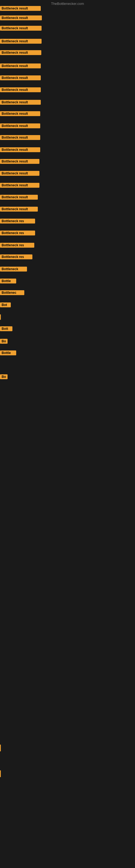 The image size is (135, 868). Describe the element at coordinates (20, 102) in the screenshot. I see `badge-9: Bottleneck result` at that location.